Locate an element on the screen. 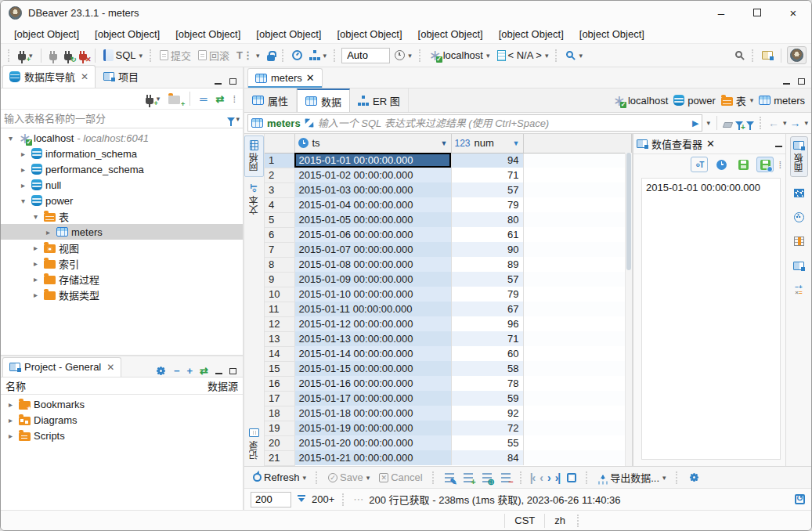 The image size is (812, 531). tab-properties: 属性 is located at coordinates (271, 100).